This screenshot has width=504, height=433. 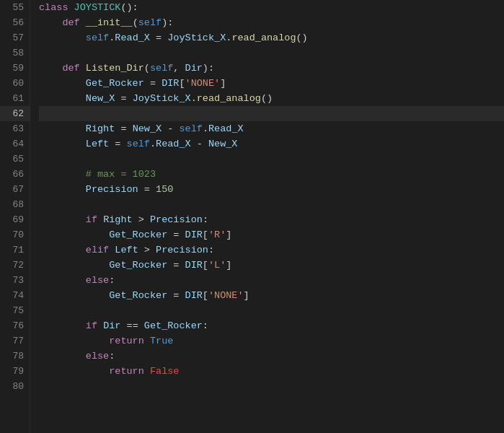 I want to click on code-line-60: Get_Rocker = DIR['NONE'], so click(x=271, y=84).